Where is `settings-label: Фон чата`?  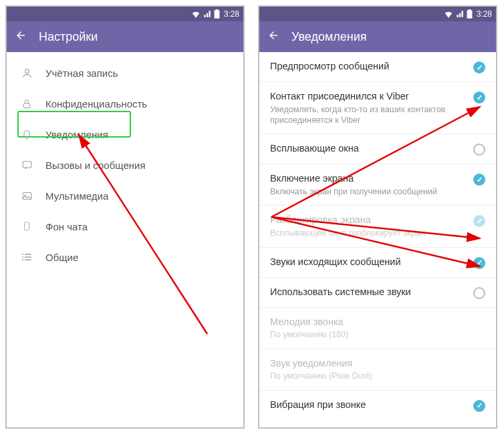
settings-label: Фон чата is located at coordinates (67, 227).